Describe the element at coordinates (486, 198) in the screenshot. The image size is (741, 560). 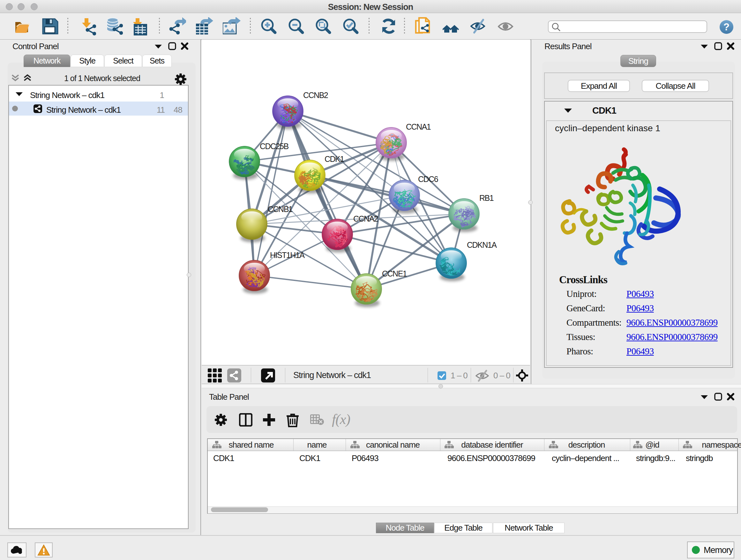
I see `svg-text: RB1` at that location.